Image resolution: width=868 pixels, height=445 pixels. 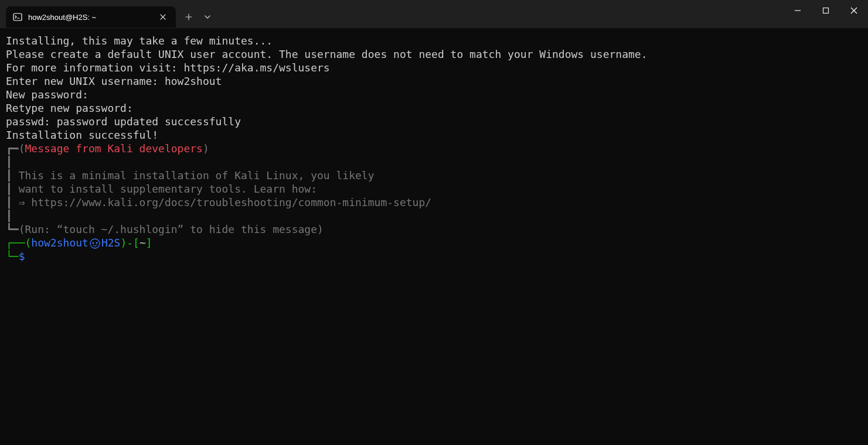 I want to click on prompt-path: ~, so click(x=143, y=242).